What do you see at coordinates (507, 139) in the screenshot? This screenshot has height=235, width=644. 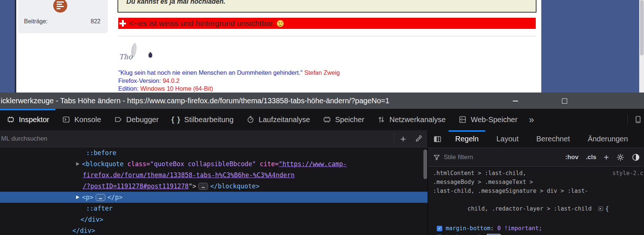 I see `sidebar-tab-label: Layout` at bounding box center [507, 139].